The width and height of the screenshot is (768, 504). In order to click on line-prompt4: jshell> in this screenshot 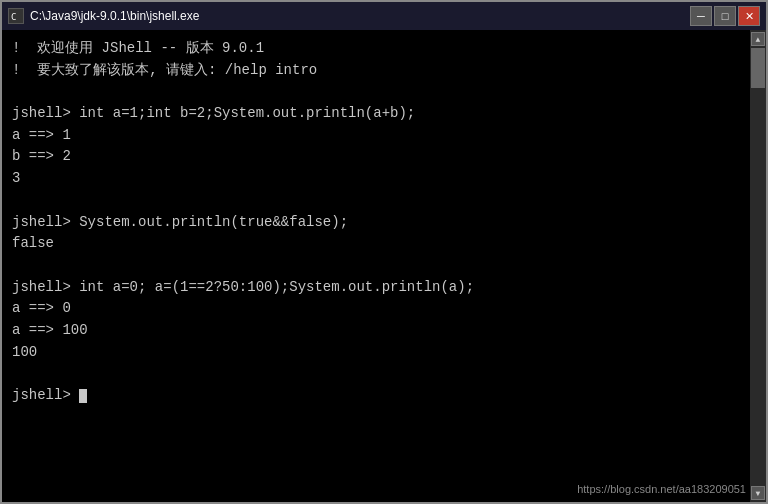, I will do `click(376, 396)`.